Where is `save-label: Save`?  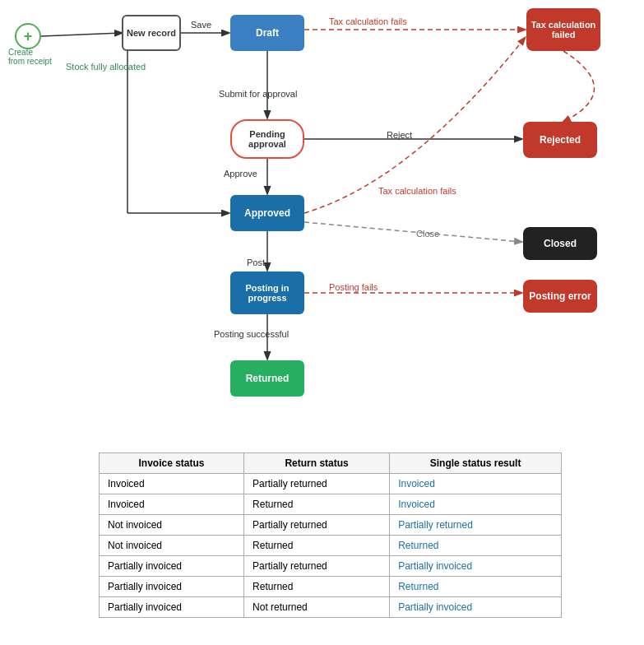 save-label: Save is located at coordinates (201, 25).